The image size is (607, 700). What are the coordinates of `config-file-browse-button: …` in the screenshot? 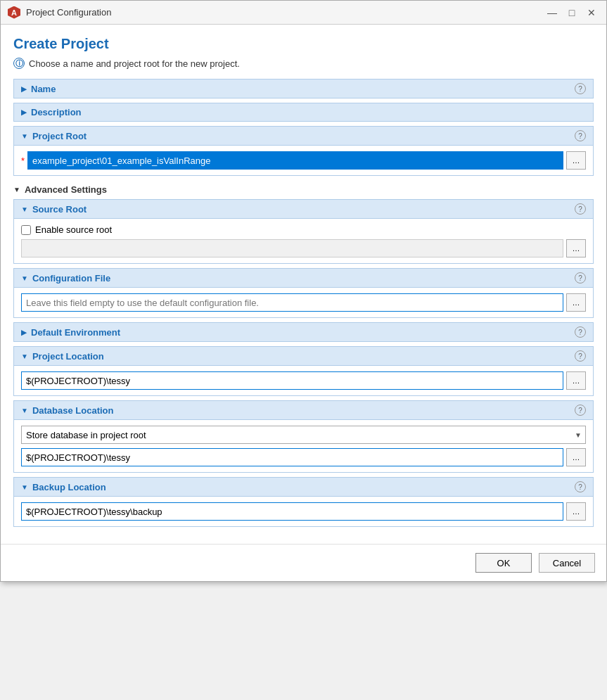 It's located at (576, 303).